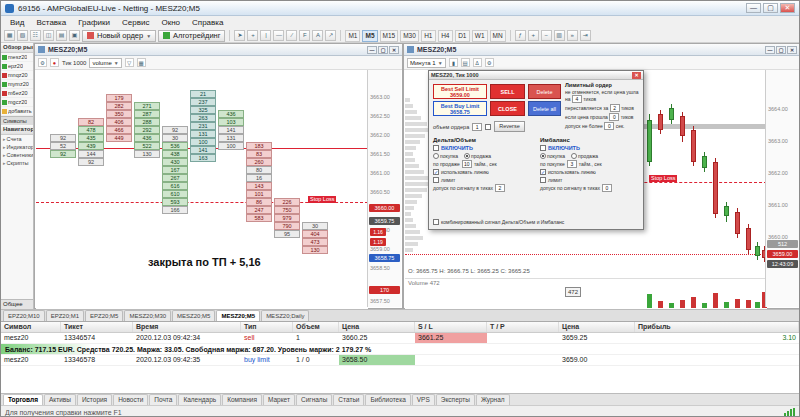  What do you see at coordinates (754, 8) in the screenshot?
I see `minimize-button: —` at bounding box center [754, 8].